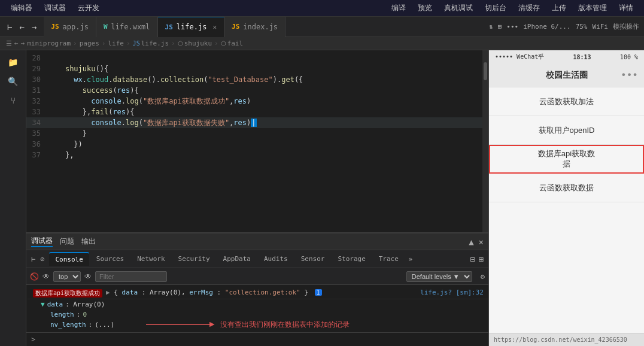 This screenshot has height=346, width=644. What do you see at coordinates (399, 8) in the screenshot?
I see `toolbar-compile: 编译` at bounding box center [399, 8].